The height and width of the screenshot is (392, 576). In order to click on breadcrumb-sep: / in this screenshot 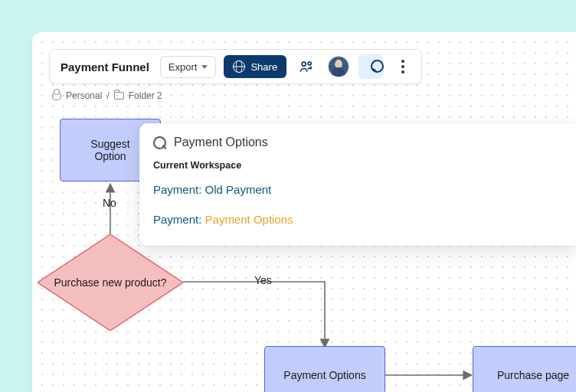, I will do `click(107, 96)`.